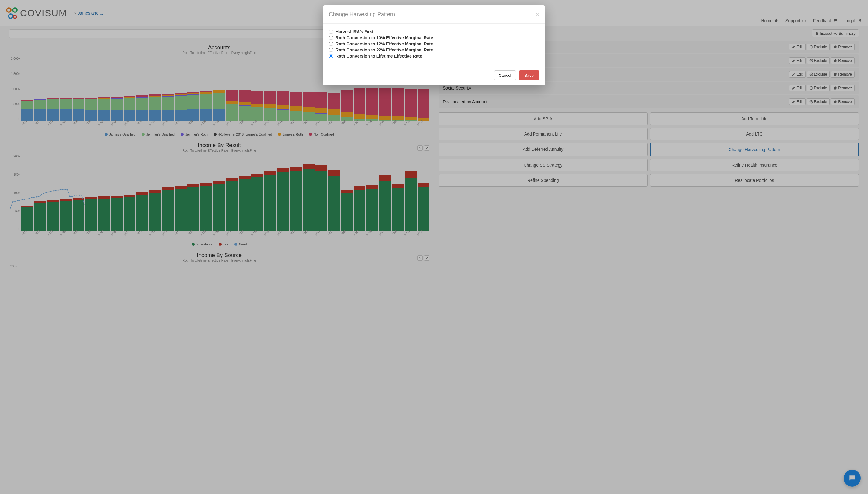 The width and height of the screenshot is (868, 494). I want to click on close-icon: ×, so click(537, 14).